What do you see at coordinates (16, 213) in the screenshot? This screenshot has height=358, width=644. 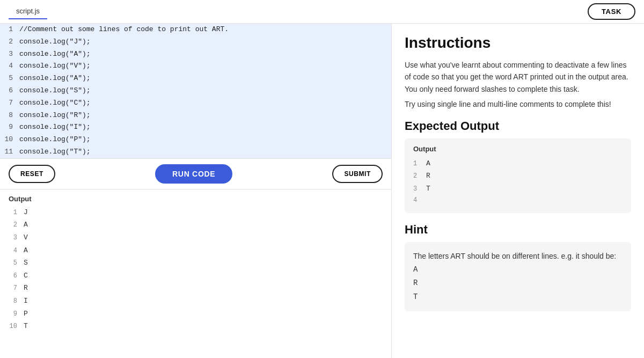 I see `output-line-num: 1` at bounding box center [16, 213].